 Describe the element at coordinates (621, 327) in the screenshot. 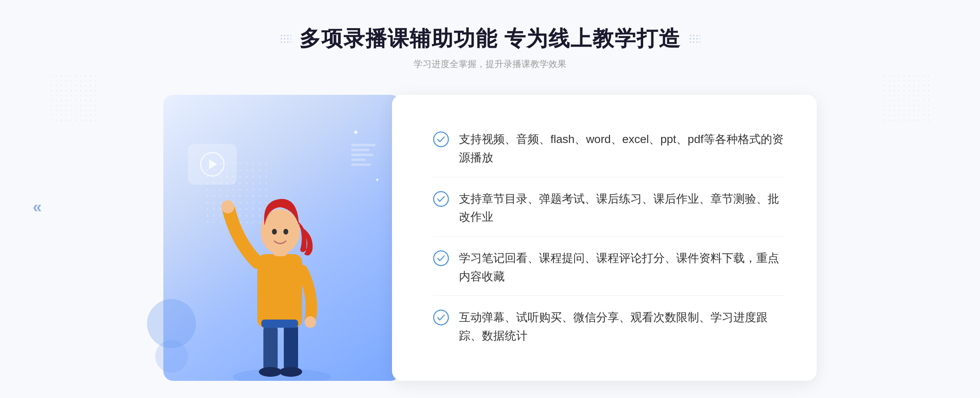

I see `feature-text-4: 互动弹幕、试听购买、微信分享、观看次数限制、学习进度跟踪、数据统计` at that location.